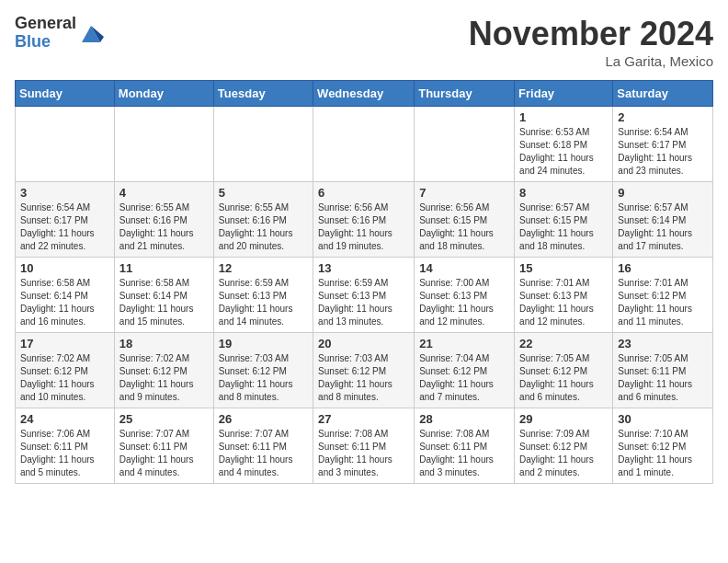 Image resolution: width=728 pixels, height=563 pixels. What do you see at coordinates (663, 118) in the screenshot?
I see `day-number: 2` at bounding box center [663, 118].